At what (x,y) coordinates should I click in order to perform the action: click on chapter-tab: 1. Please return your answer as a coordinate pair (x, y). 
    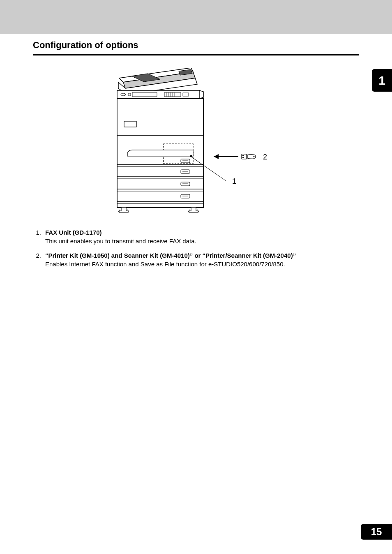
    Looking at the image, I should click on (382, 81).